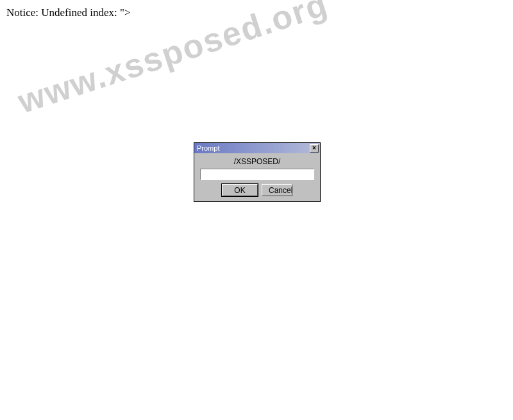  Describe the element at coordinates (257, 162) in the screenshot. I see `dialog-message: /XSSPOSED/` at that location.